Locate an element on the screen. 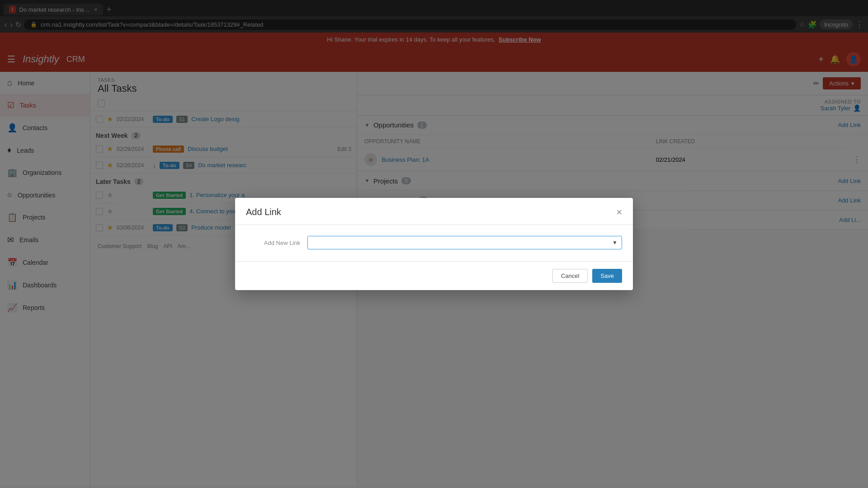  add-new-link-label: Add New Link is located at coordinates (273, 243).